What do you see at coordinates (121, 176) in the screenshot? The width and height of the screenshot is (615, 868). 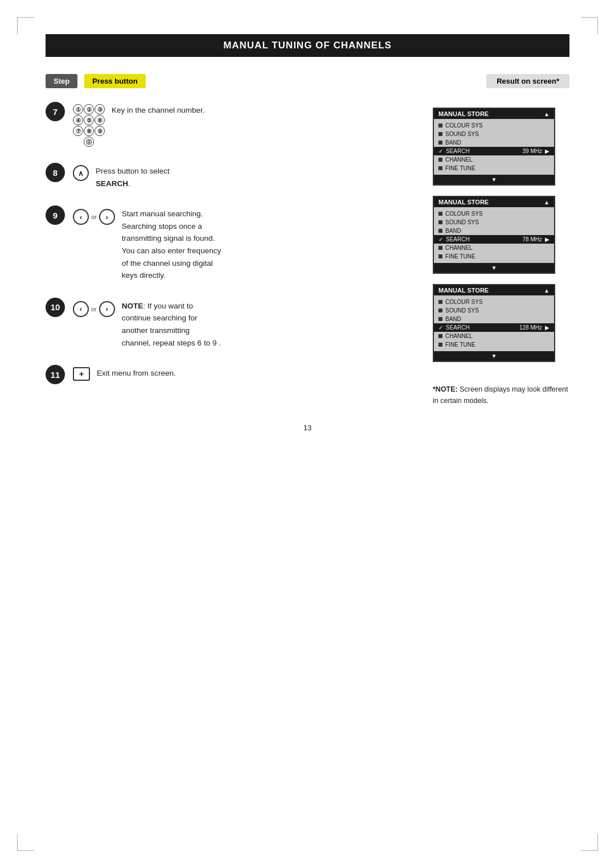 I see `step-8-content: ∧ Press button to selectSEARCH.` at bounding box center [121, 176].